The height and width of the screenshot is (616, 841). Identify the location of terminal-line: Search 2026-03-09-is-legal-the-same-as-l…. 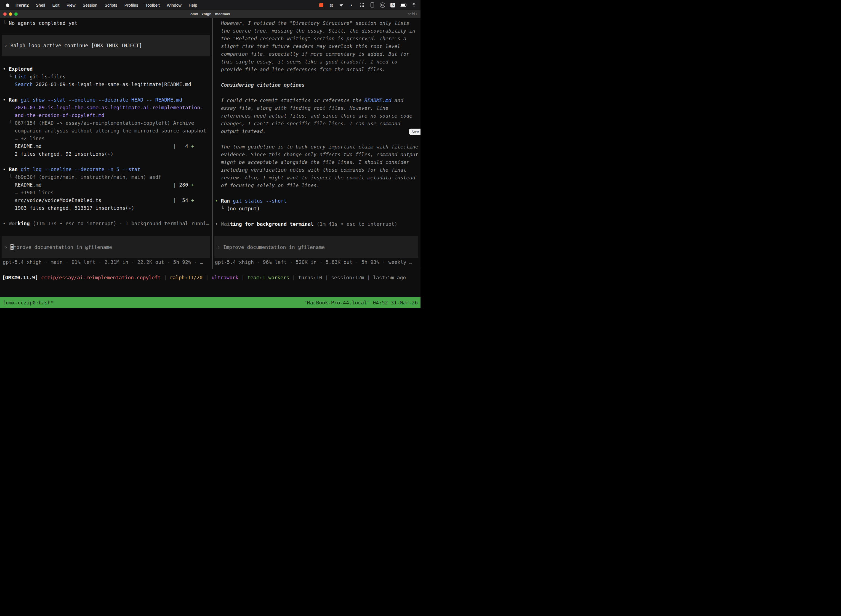
(107, 84).